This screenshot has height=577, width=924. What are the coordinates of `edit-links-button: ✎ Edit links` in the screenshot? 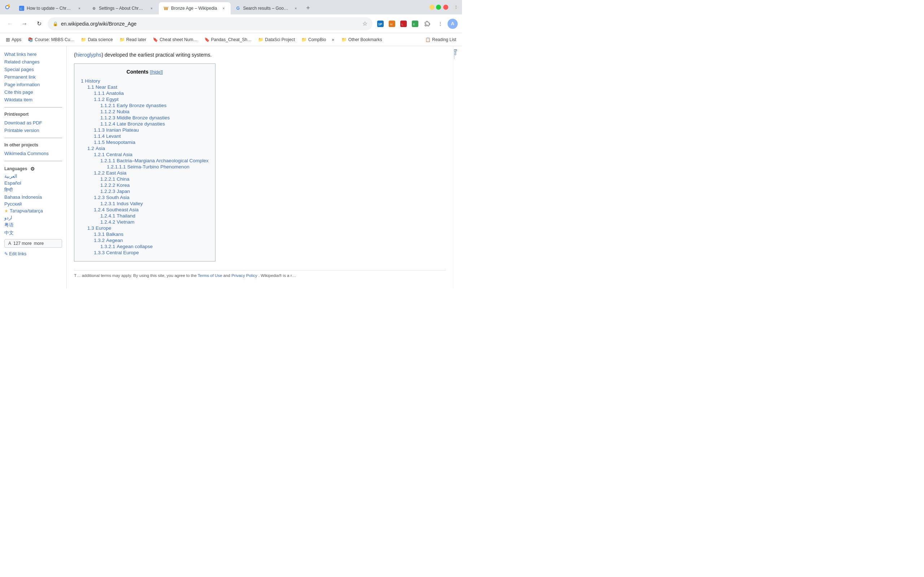 It's located at (33, 254).